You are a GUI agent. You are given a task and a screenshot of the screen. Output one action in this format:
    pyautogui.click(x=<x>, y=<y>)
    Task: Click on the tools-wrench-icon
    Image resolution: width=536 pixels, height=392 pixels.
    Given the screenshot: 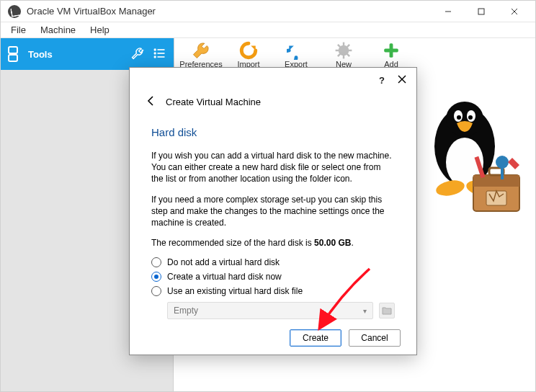 What is the action you would take?
    pyautogui.click(x=138, y=55)
    